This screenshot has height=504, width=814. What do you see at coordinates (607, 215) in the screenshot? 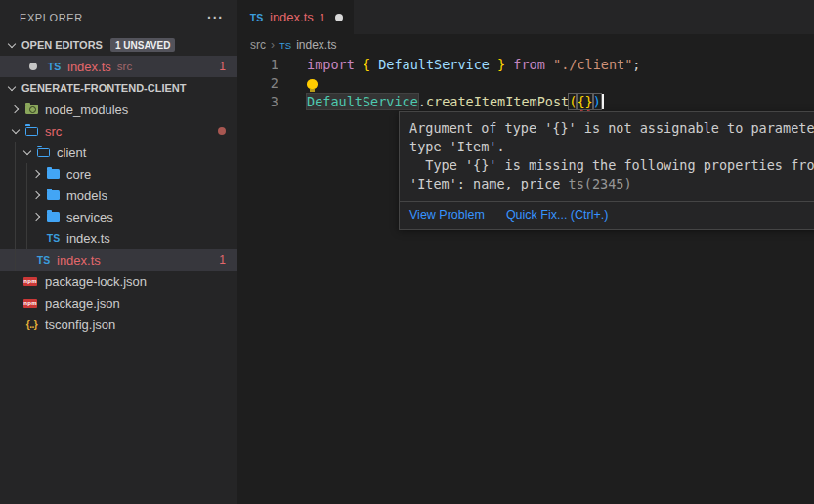
I see `tooltip-actions: View Problem Quick Fix... (Ctrl+.)` at bounding box center [607, 215].